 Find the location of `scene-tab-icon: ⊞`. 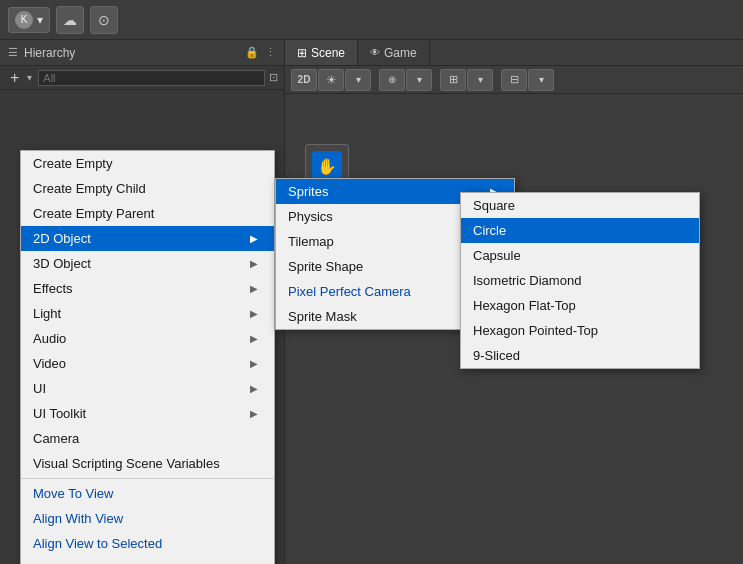

scene-tab-icon: ⊞ is located at coordinates (302, 53).